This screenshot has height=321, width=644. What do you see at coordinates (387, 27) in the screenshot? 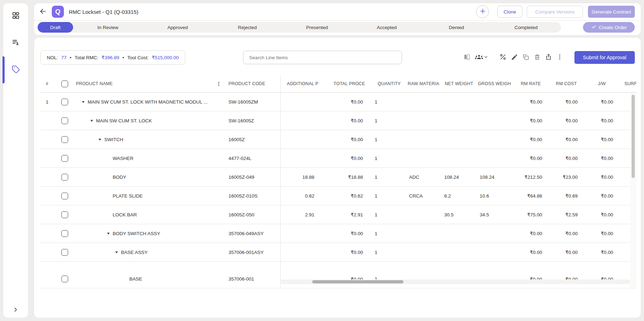
I see `stage-accepted: Accepted` at bounding box center [387, 27].